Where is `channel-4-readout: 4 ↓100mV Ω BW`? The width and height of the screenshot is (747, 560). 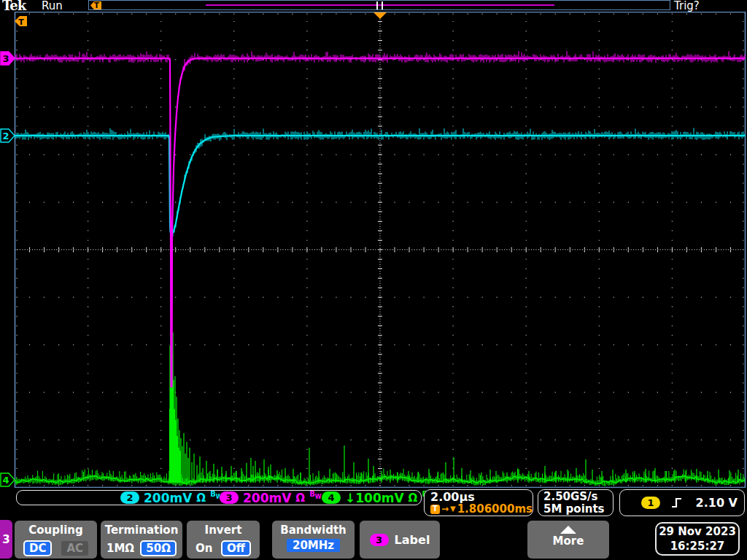 channel-4-readout: 4 ↓100mV Ω BW is located at coordinates (378, 497).